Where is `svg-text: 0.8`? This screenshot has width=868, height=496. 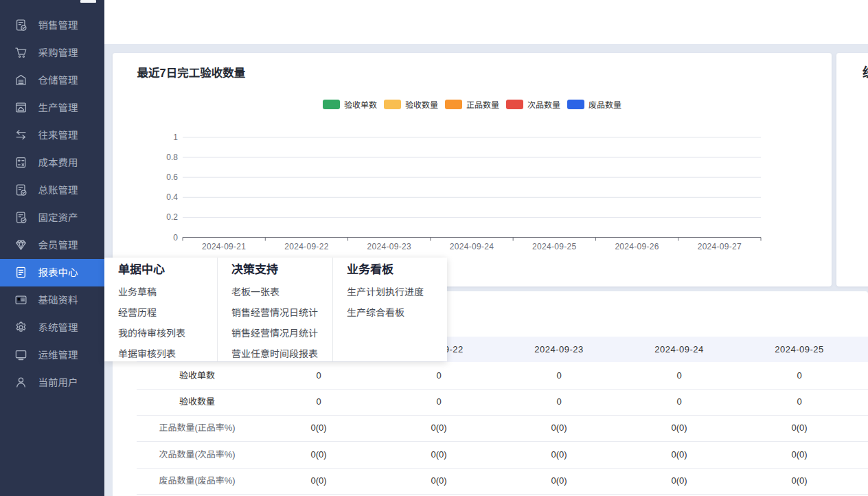 svg-text: 0.8 is located at coordinates (172, 157).